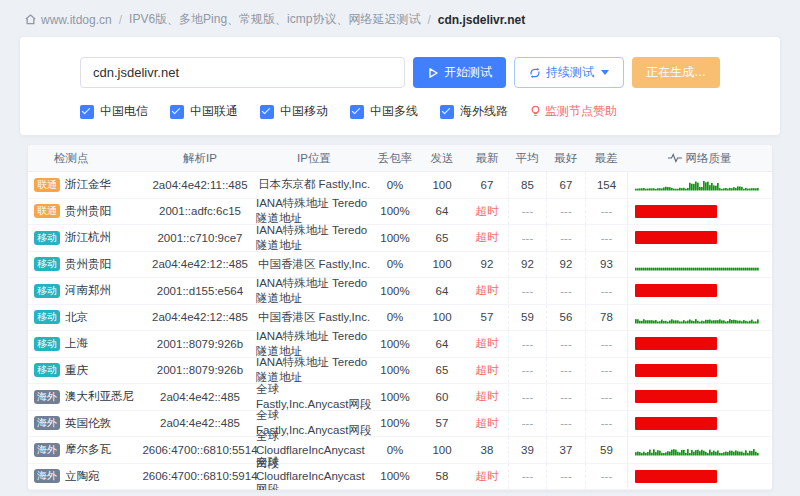  Describe the element at coordinates (86, 450) in the screenshot. I see `cell-node: 海外摩尔多瓦` at that location.